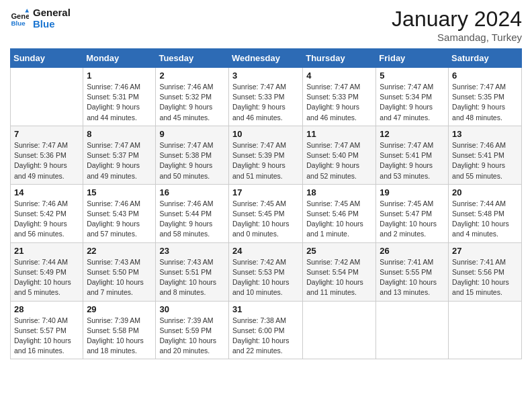 The image size is (532, 411). I want to click on day-info: Sunrise: 7:44 AMSunset: 5:48 PMDaylight:…, so click(485, 219).